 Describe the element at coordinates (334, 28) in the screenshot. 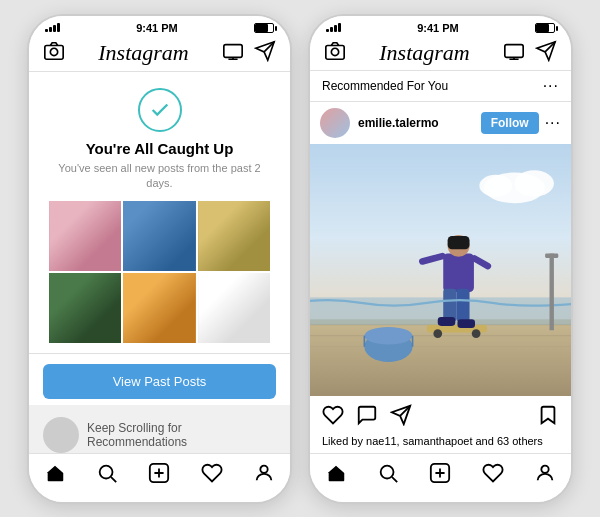

I see `signal-area-right` at that location.